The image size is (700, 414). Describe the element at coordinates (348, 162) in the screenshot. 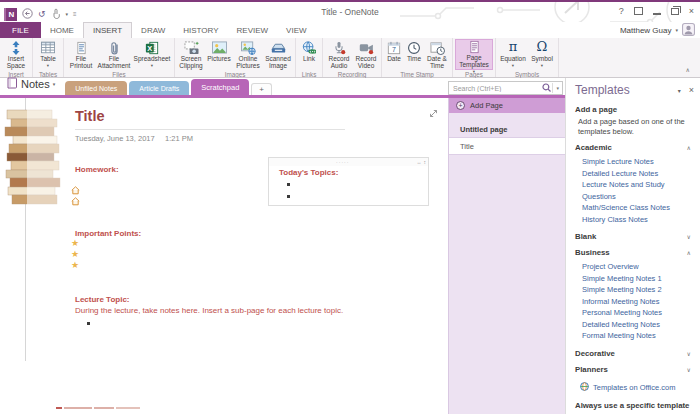

I see `container-header: ····· ↔ ↕` at that location.